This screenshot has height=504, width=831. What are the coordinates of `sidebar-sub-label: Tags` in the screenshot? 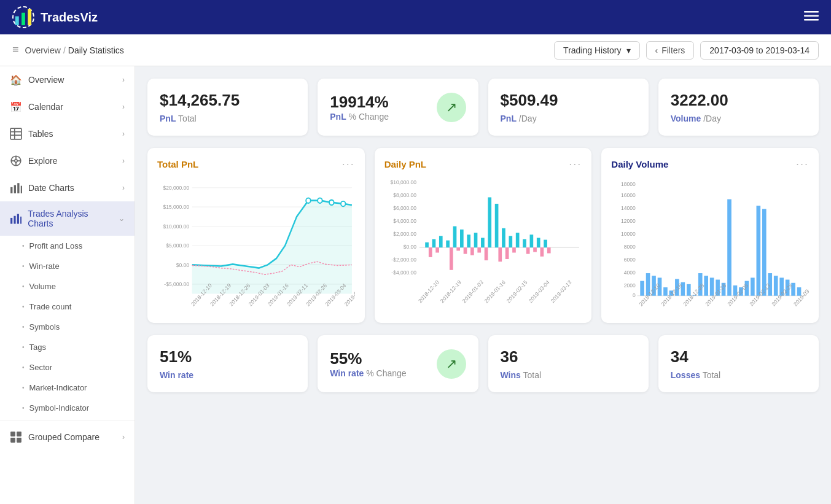 It's located at (38, 347).